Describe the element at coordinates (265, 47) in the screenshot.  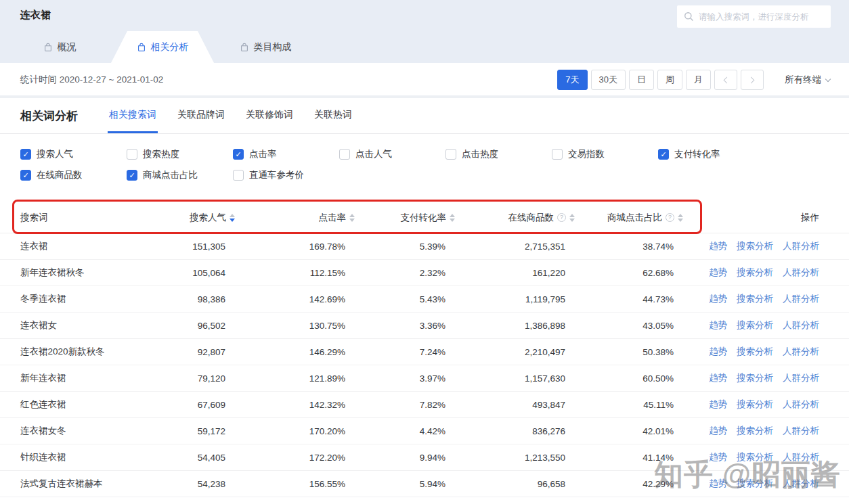
I see `tab-category-composition: 类目构成` at that location.